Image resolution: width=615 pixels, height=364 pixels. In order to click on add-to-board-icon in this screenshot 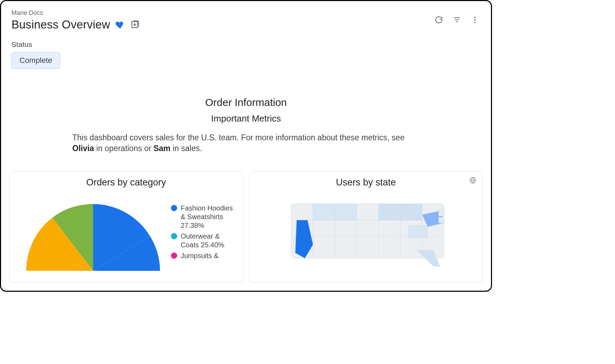, I will do `click(135, 25)`.